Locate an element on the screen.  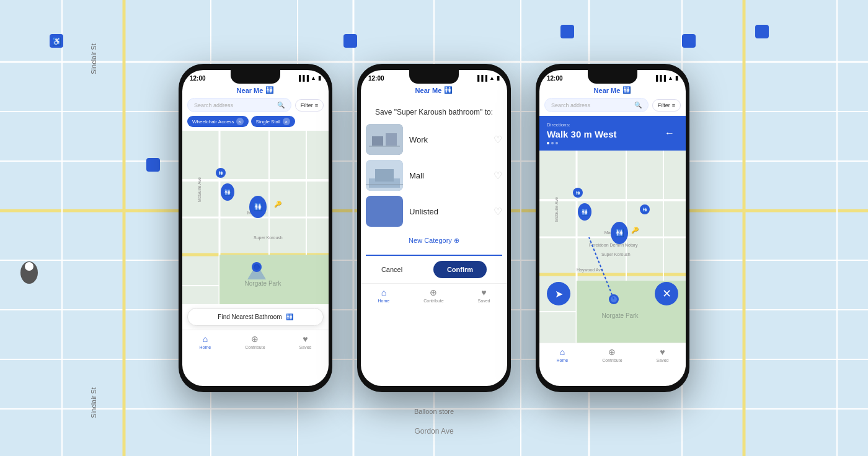
directions-text: Walk 30 m West is located at coordinates (582, 134).